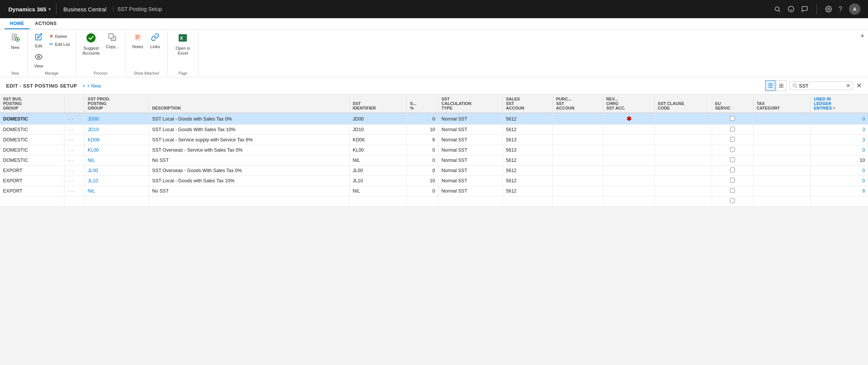 Image resolution: width=868 pixels, height=365 pixels. What do you see at coordinates (855, 9) in the screenshot?
I see `avatar: A` at bounding box center [855, 9].